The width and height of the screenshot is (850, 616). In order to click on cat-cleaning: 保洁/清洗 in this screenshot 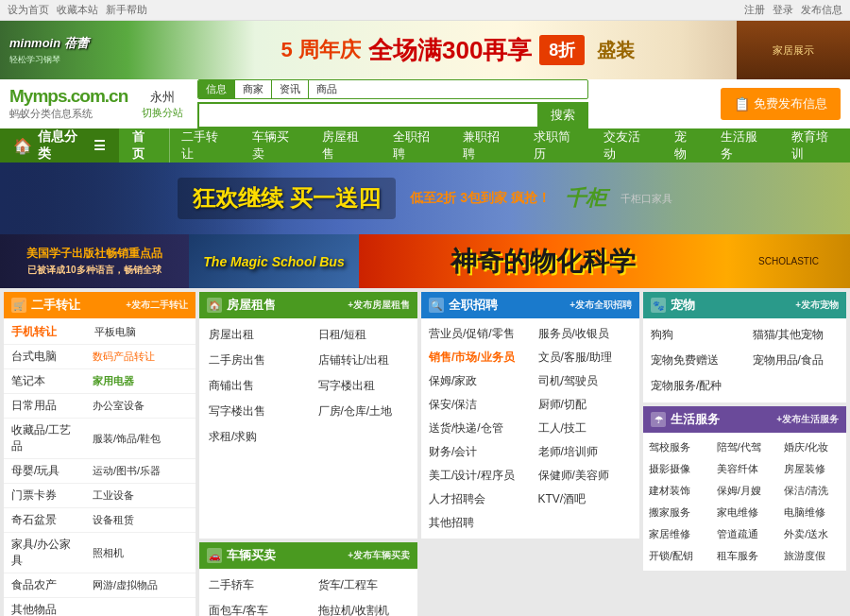, I will do `click(812, 491)`.